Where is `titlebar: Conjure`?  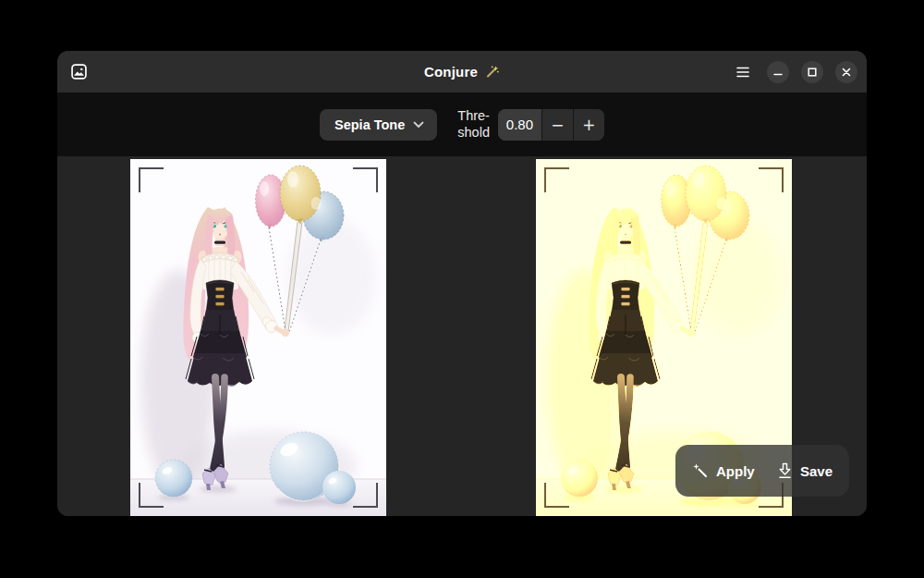 titlebar: Conjure is located at coordinates (462, 72).